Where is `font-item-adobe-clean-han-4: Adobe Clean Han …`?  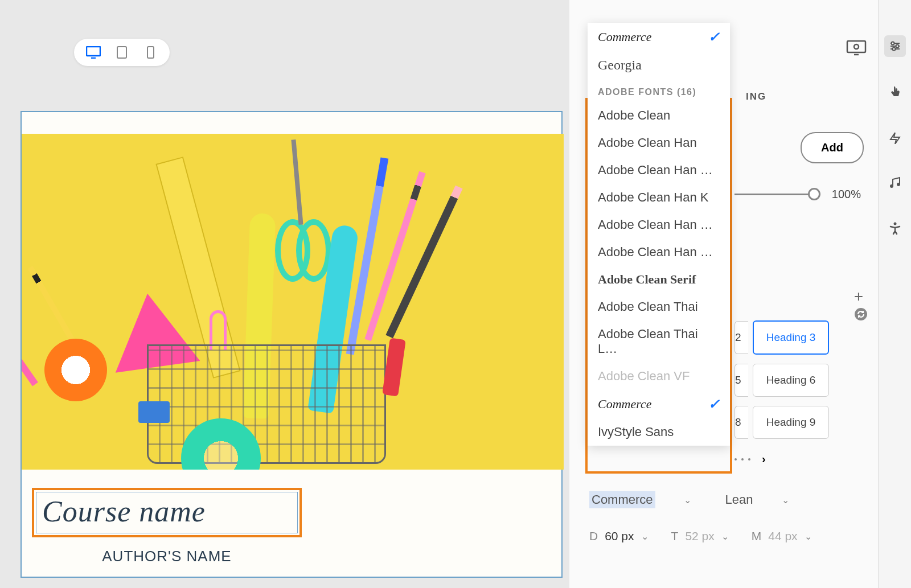 font-item-adobe-clean-han-4: Adobe Clean Han … is located at coordinates (659, 252).